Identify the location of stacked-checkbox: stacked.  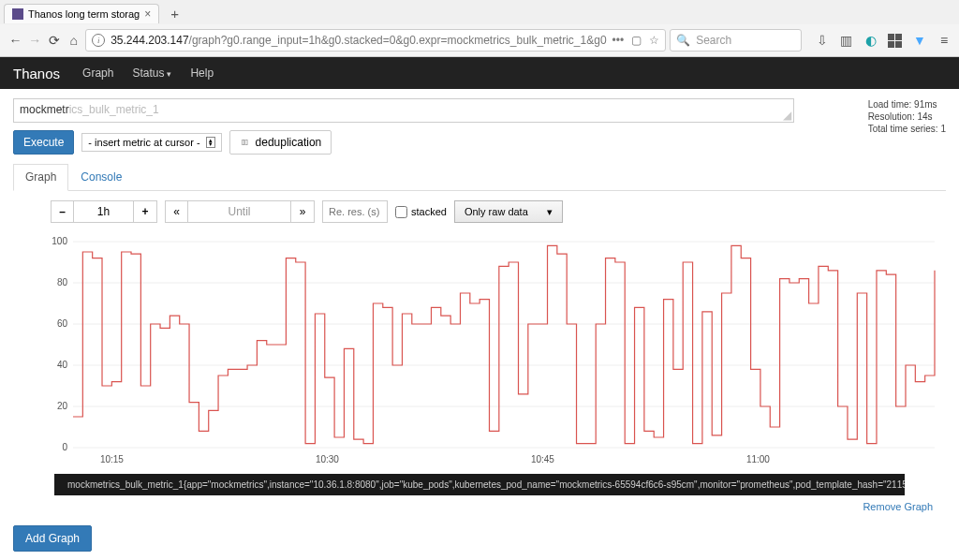
(421, 212).